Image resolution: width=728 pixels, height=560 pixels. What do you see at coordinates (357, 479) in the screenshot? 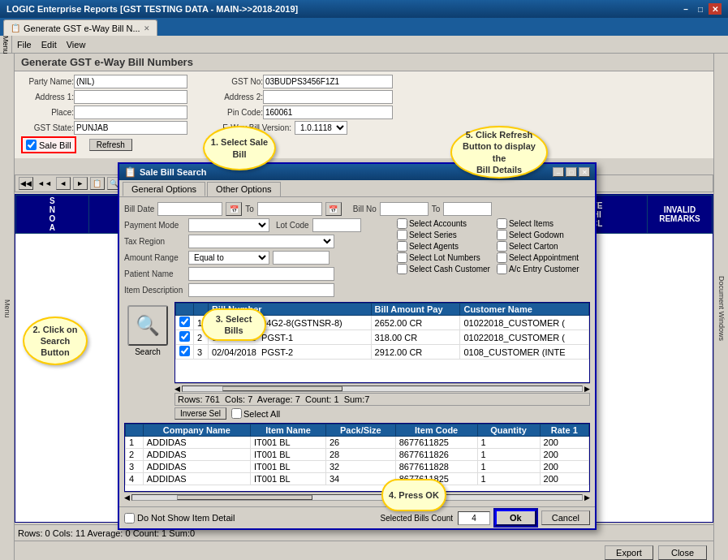
I see `table-row: 4ADDIDASIT001 BL3486776118251200` at bounding box center [357, 479].